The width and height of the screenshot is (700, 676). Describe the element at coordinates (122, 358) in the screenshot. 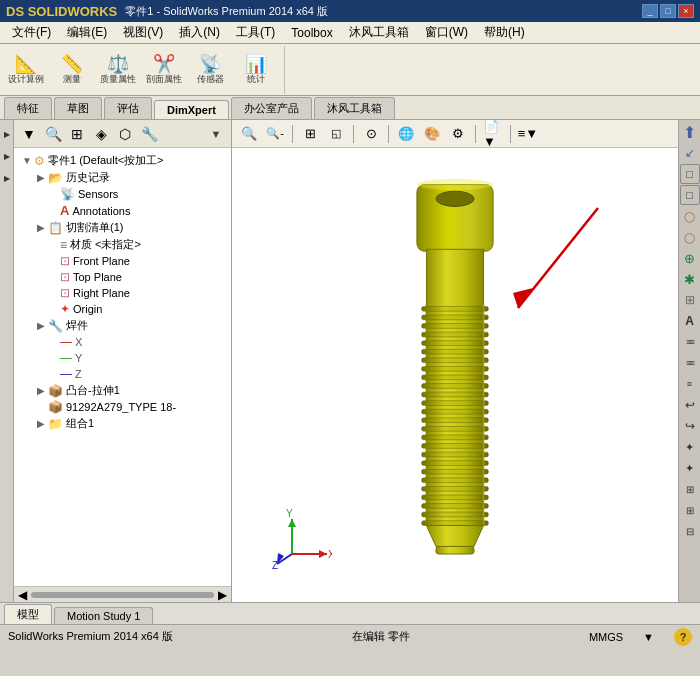

I see `tree-item-y: — Y` at that location.